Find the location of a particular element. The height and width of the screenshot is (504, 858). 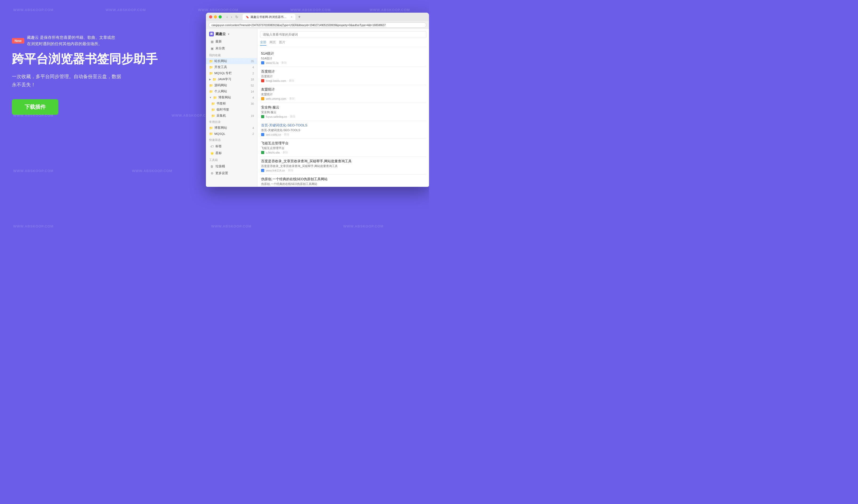

folder-source-label: 源码网站 is located at coordinates (232, 85).